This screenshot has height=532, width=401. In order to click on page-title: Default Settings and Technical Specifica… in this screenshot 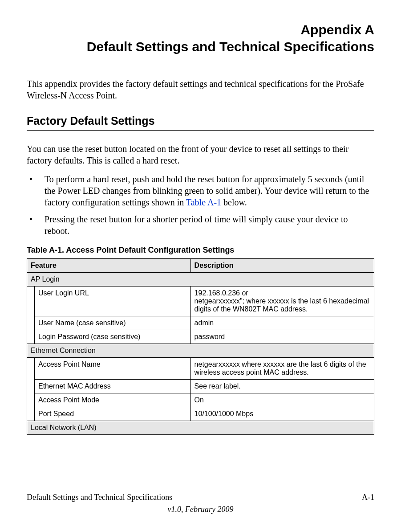, I will do `click(200, 47)`.